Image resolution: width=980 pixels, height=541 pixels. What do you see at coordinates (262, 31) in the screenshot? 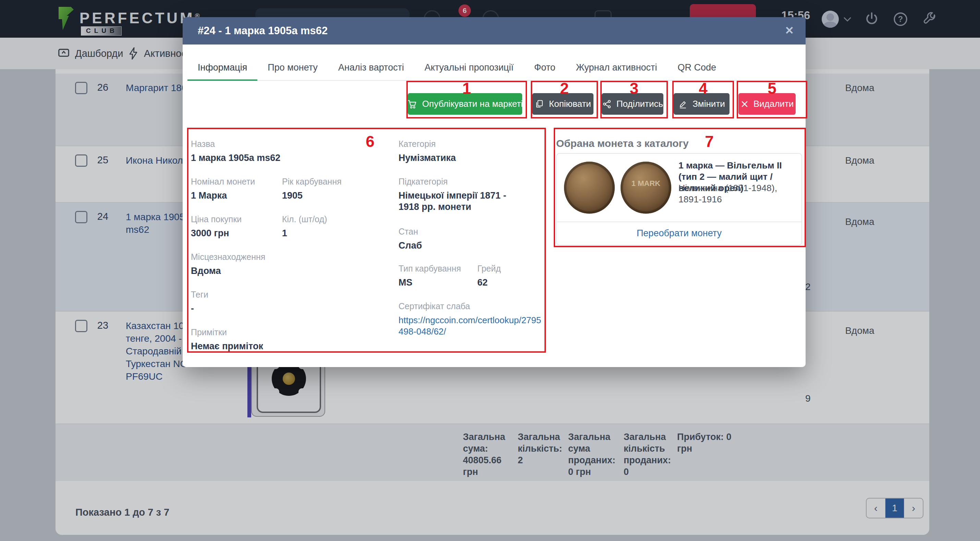
I see `modal-title: #24 - 1 марка 1905a ms62` at bounding box center [262, 31].